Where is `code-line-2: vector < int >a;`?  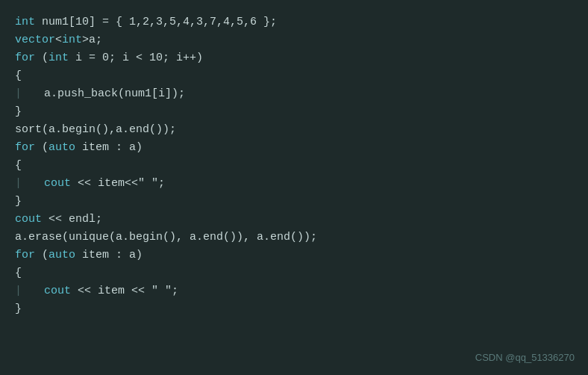 code-line-2: vector < int >a; is located at coordinates (294, 40).